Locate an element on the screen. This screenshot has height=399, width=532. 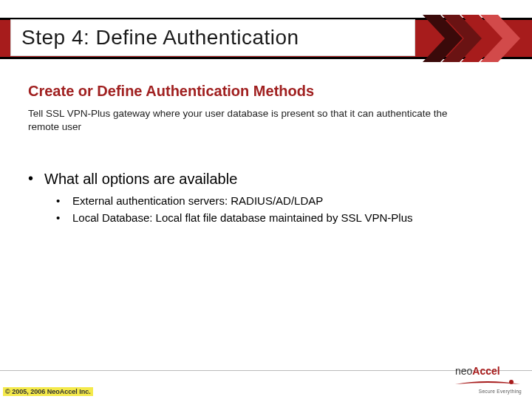
sub-list-item: Local Database: Local flat file database… is located at coordinates (279, 218).